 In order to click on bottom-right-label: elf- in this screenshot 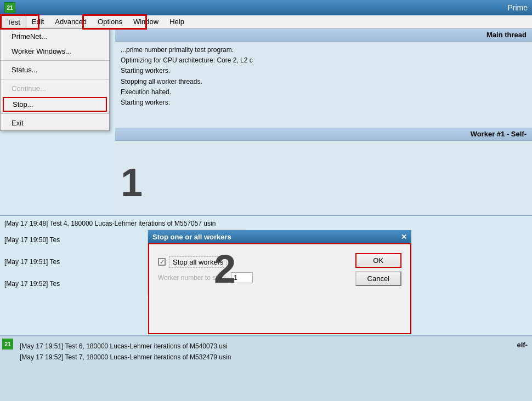, I will do `click(523, 345)`.